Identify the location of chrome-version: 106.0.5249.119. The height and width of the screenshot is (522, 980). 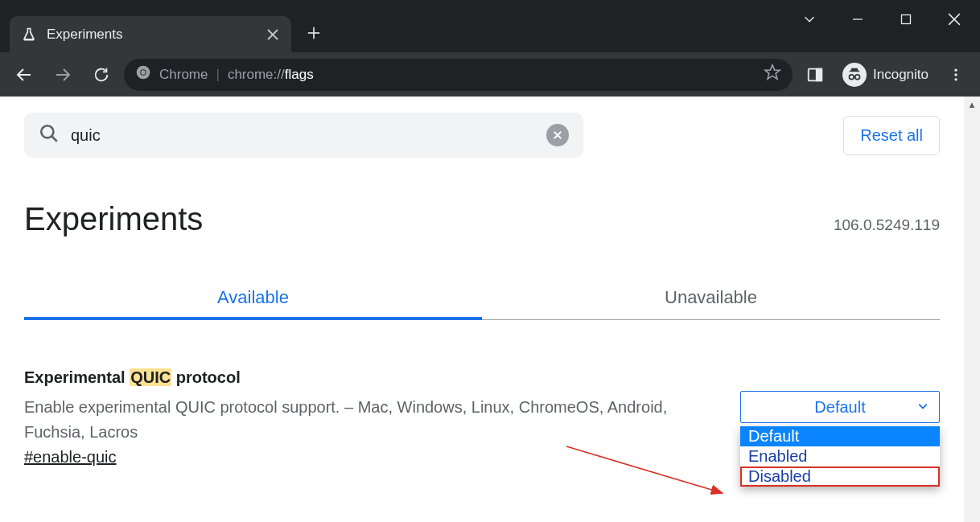
(887, 225).